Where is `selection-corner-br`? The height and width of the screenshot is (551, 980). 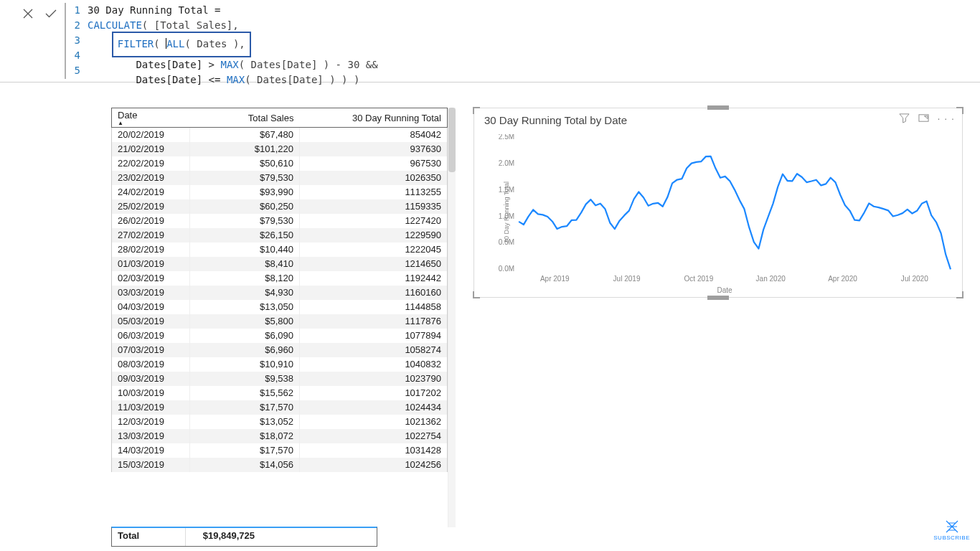
selection-corner-br is located at coordinates (960, 295).